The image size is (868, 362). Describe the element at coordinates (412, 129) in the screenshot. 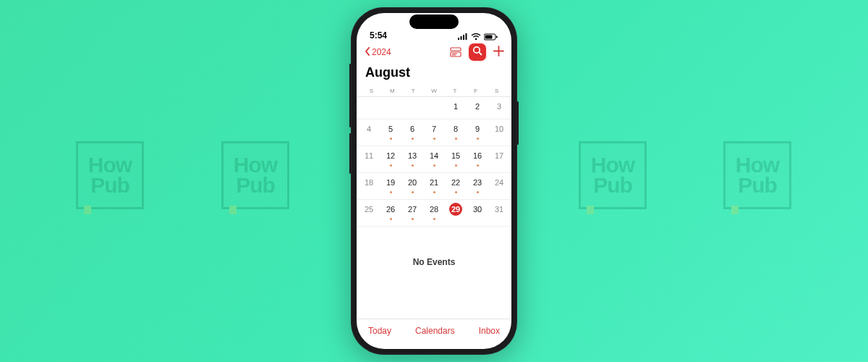

I see `day-number: 6` at that location.